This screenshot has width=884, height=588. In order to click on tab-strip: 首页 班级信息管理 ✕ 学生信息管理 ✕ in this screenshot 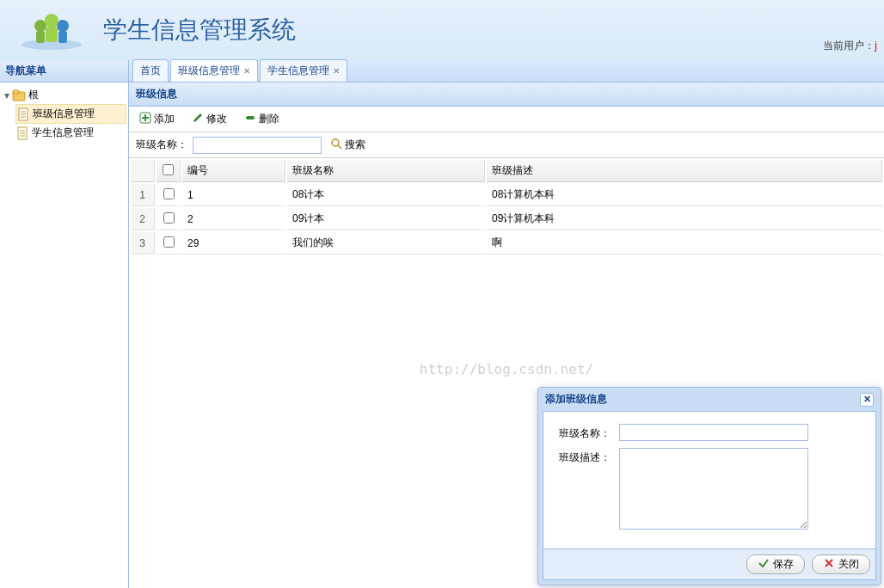, I will do `click(506, 71)`.